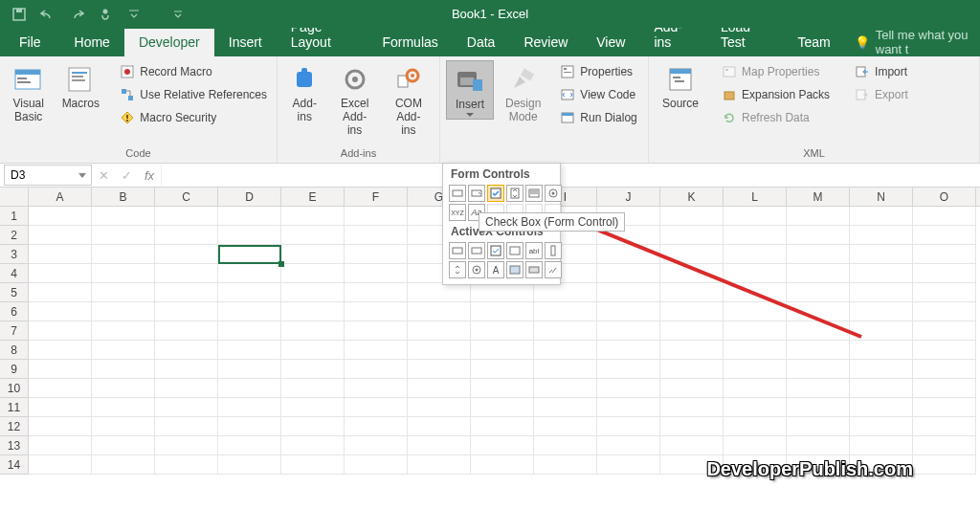 The image size is (980, 509). Describe the element at coordinates (945, 197) in the screenshot. I see `col-header: O` at that location.